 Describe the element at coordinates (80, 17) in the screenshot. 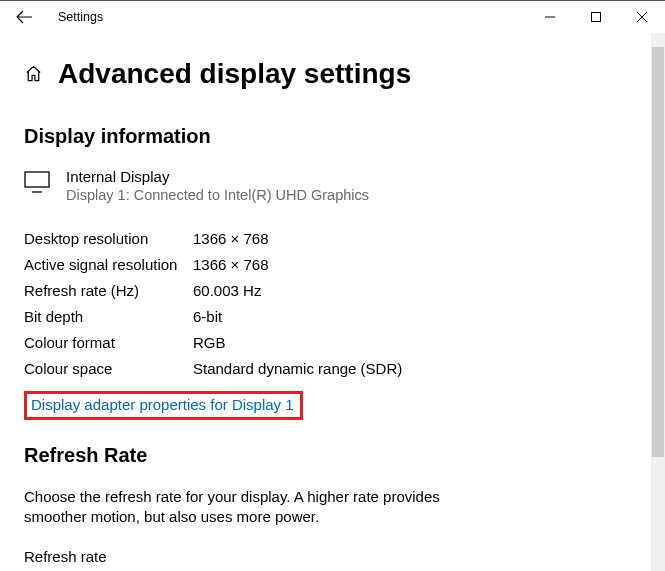

I see `window-title: Settings` at that location.